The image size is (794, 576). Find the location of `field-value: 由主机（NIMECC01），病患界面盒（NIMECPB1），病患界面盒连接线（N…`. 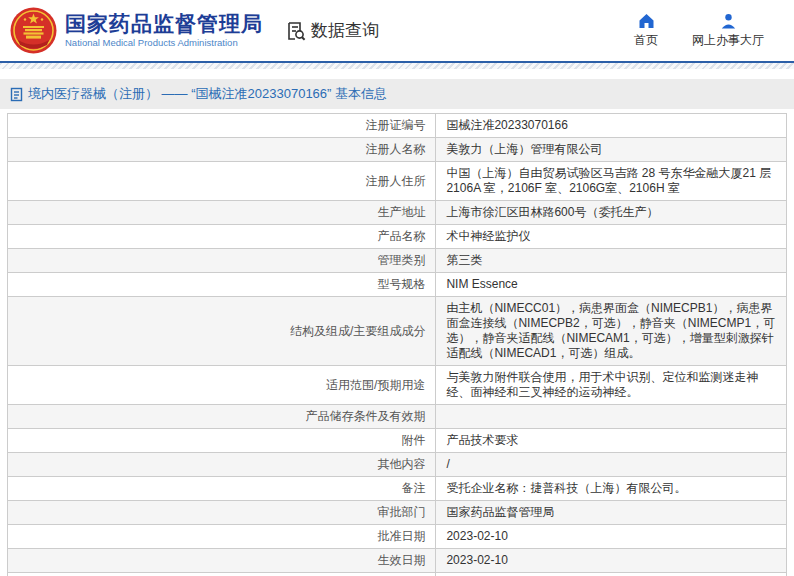

field-value: 由主机（NIMECC01），病患界面盒（NIMECPB1），病患界面盒连接线（N… is located at coordinates (612, 332).